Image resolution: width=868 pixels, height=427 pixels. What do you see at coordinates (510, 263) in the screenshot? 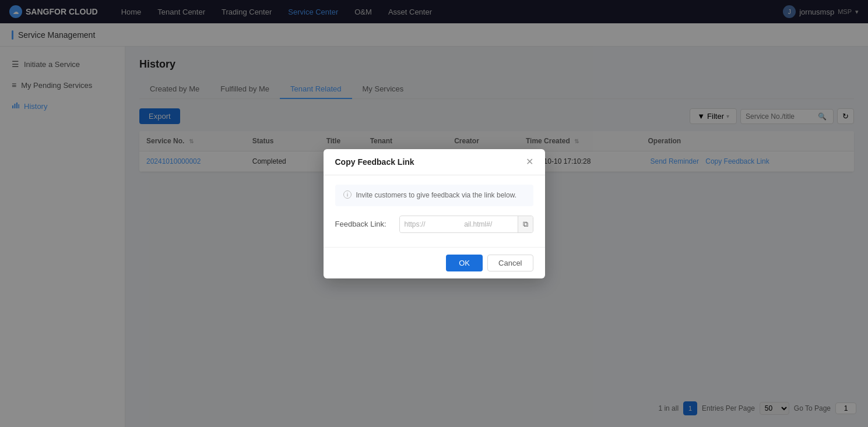
I see `modal-cancel-button: Cancel` at bounding box center [510, 263].